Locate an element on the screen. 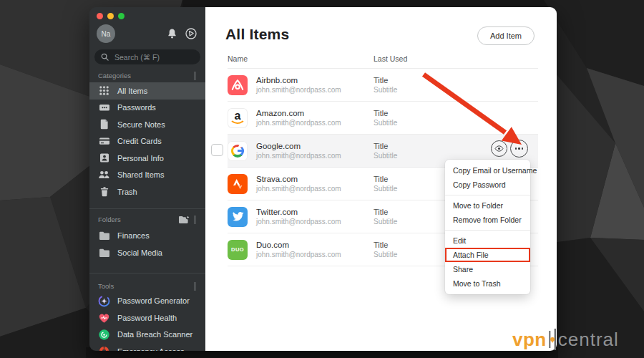 The width and height of the screenshot is (644, 358). settings-icon is located at coordinates (191, 34).